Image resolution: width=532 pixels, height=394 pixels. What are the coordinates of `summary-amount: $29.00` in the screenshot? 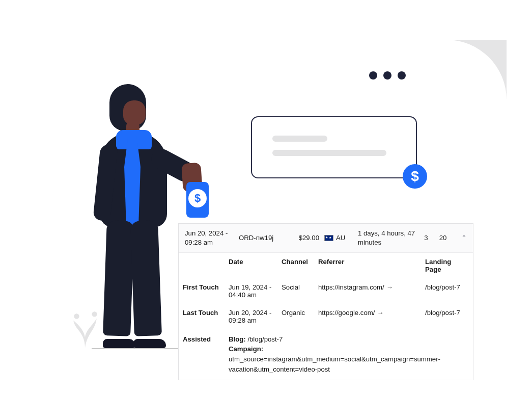 It's located at (305, 238).